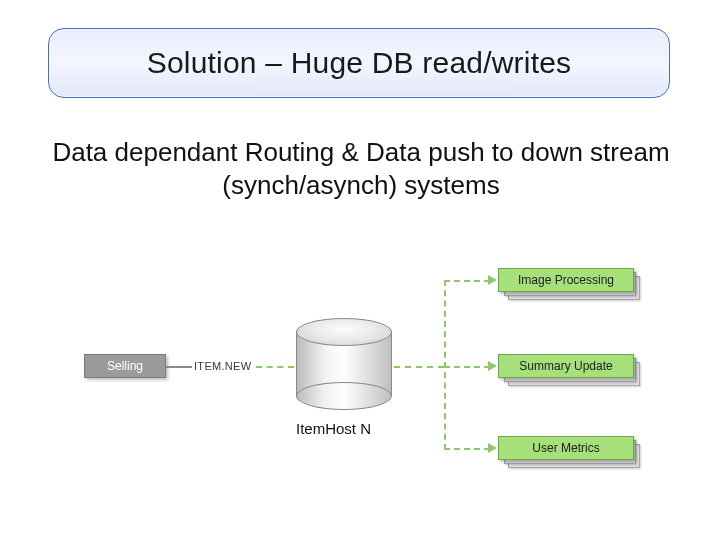 The height and width of the screenshot is (540, 720). Describe the element at coordinates (344, 364) in the screenshot. I see `database-icon` at that location.